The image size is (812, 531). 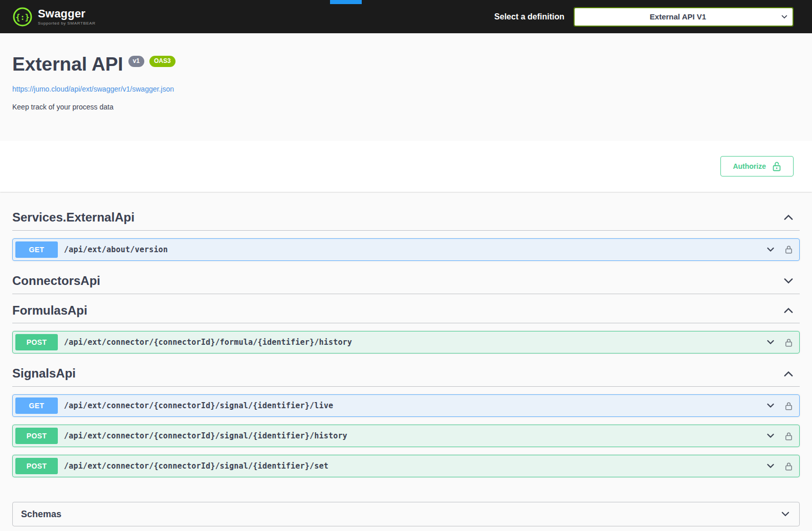 I want to click on schemas-section: Schemas, so click(x=406, y=514).